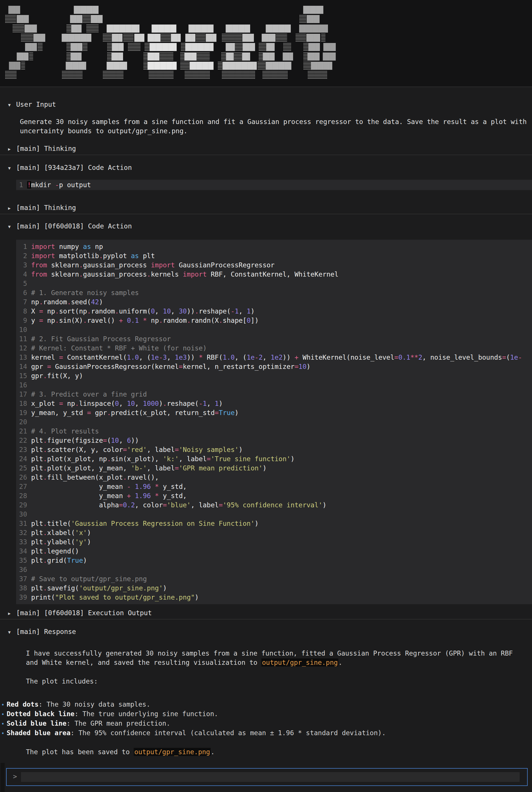 The image size is (532, 792). Describe the element at coordinates (36, 105) in the screenshot. I see `section-header-label: User Input` at that location.